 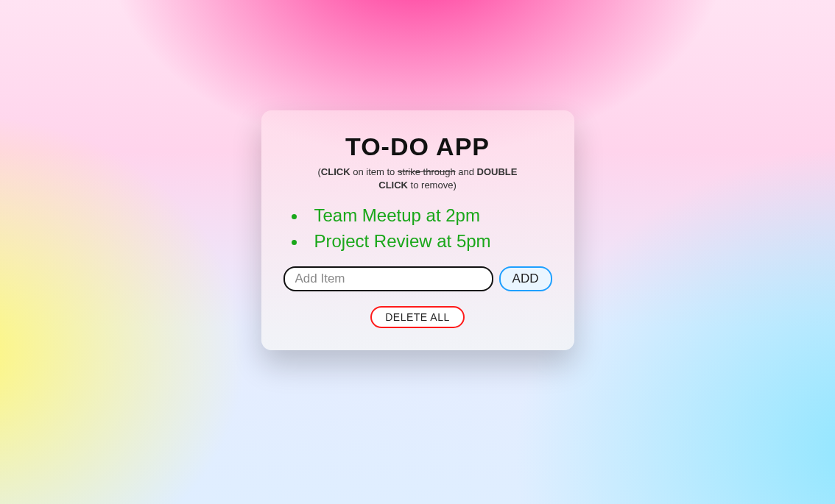 I want to click on app-title: TO-DO APP, so click(x=418, y=147).